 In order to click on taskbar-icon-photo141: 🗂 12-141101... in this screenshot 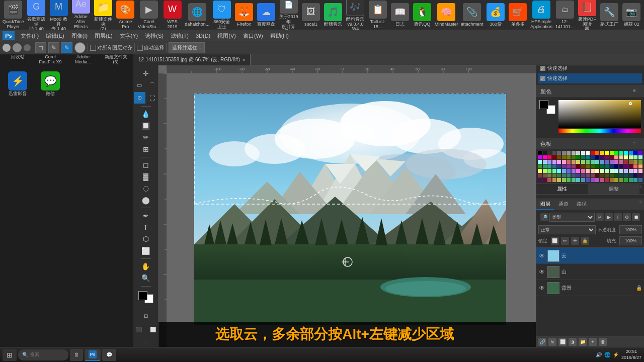, I will do `click(565, 15)`.